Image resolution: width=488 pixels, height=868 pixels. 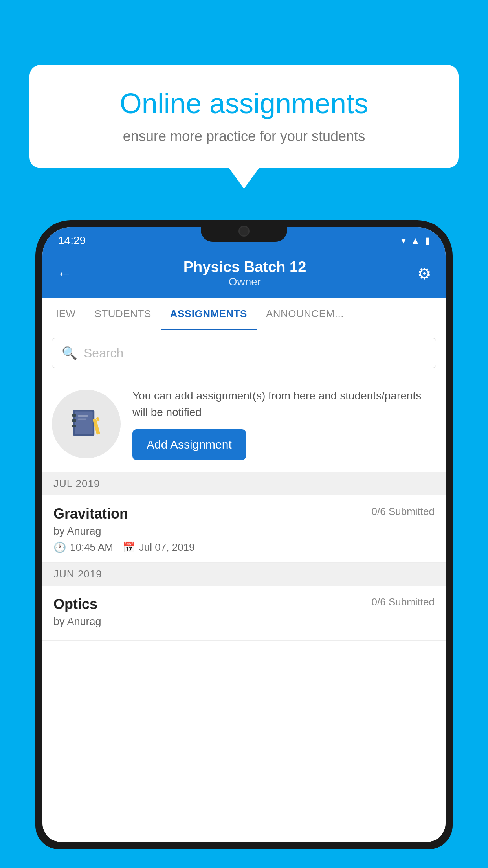 What do you see at coordinates (189, 445) in the screenshot?
I see `add-assignment-button: Add Assignment` at bounding box center [189, 445].